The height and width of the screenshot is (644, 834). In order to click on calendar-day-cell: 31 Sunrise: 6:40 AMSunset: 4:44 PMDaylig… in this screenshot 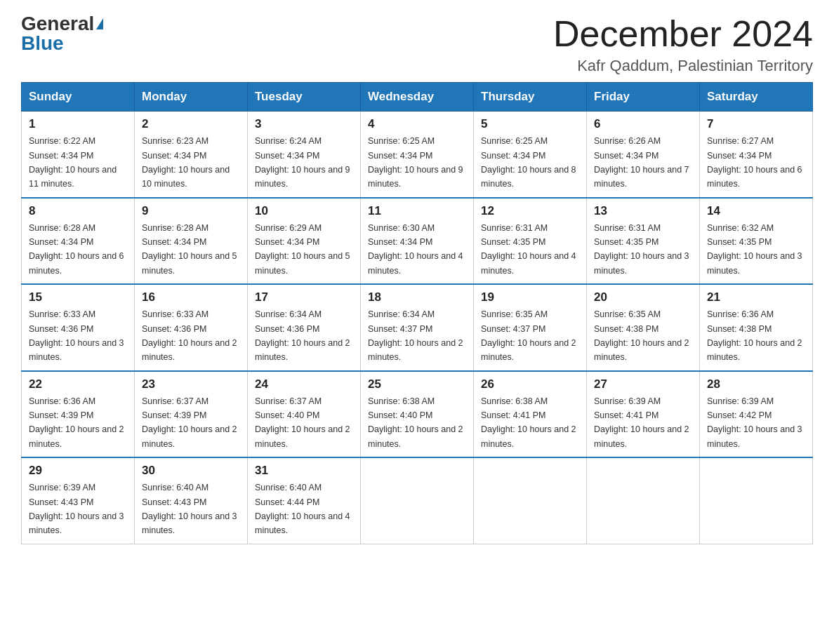, I will do `click(305, 501)`.